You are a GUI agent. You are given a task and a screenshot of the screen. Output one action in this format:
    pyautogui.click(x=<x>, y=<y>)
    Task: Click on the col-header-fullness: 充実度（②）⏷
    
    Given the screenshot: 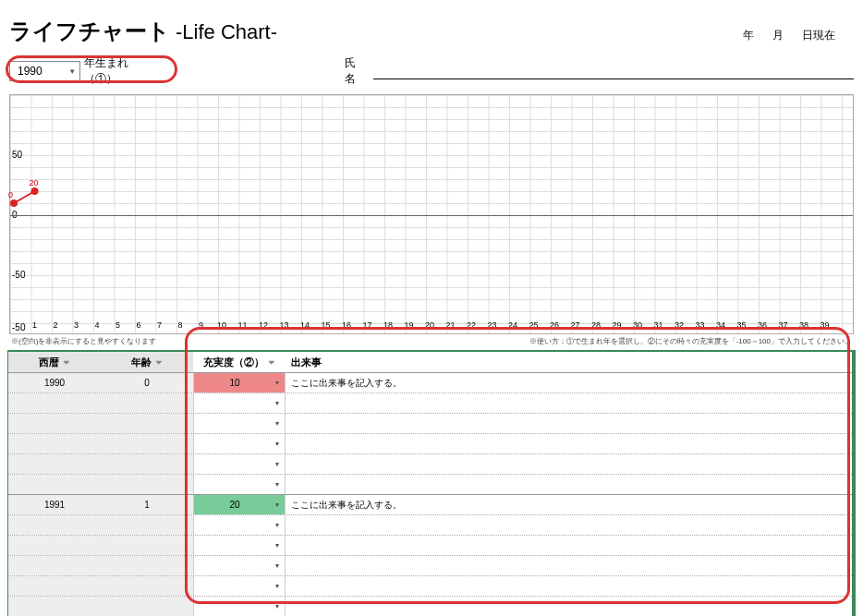 What is the action you would take?
    pyautogui.click(x=239, y=362)
    